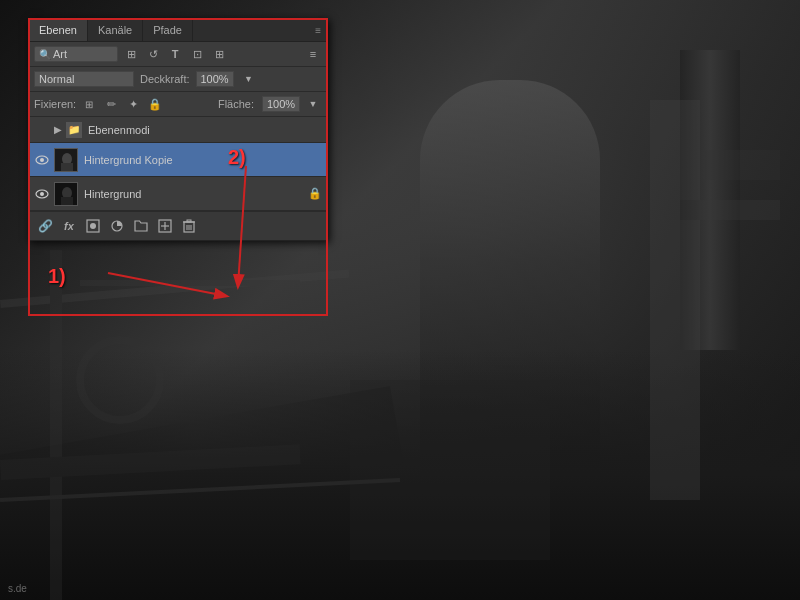 The width and height of the screenshot is (800, 600). What do you see at coordinates (42, 194) in the screenshot?
I see `eye-icon-hintergrund` at bounding box center [42, 194].